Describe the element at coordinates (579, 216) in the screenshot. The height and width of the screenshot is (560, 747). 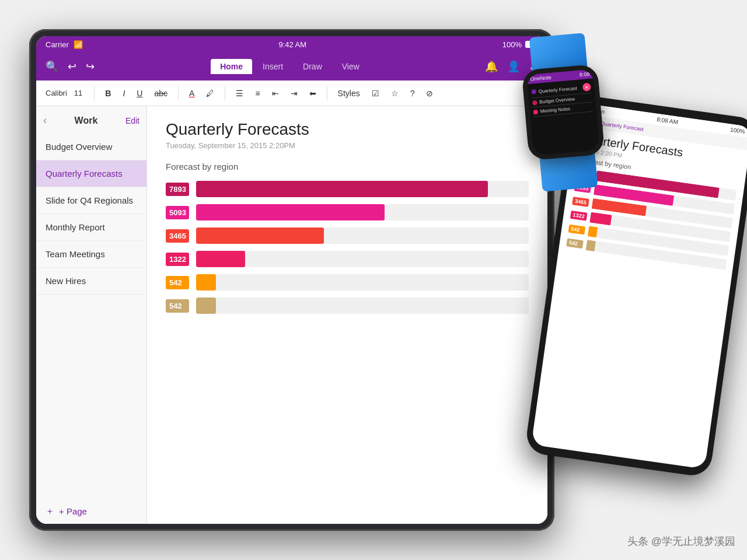
I see `phone-bar-label: 1322` at that location.